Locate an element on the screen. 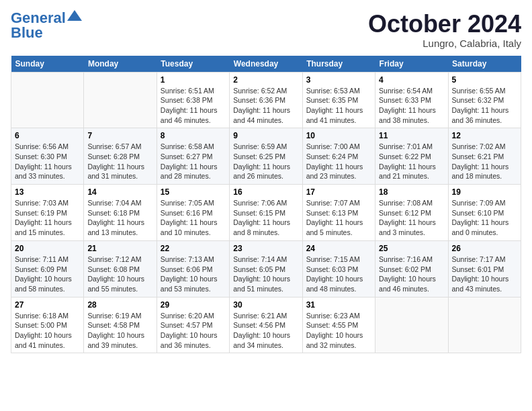 The height and width of the screenshot is (411, 532). day-number: 10 is located at coordinates (339, 136).